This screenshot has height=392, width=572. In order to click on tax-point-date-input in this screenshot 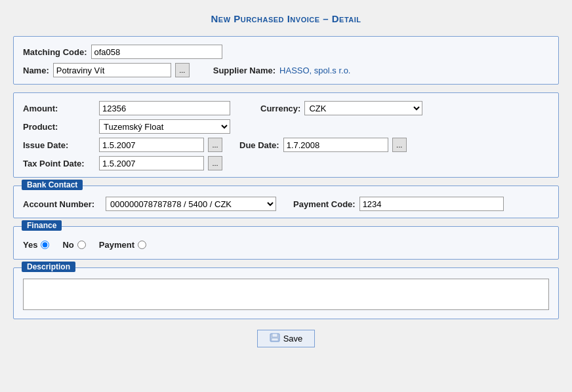, I will do `click(152, 163)`.